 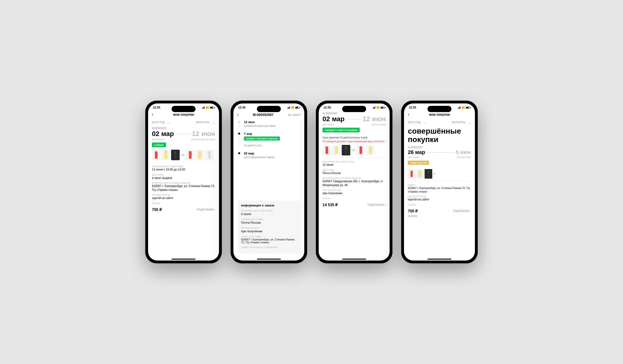 What do you see at coordinates (269, 140) in the screenshot?
I see `phone-2-timeline-item-2: 7 апр ожидает передачи курьеру 10 дней в…` at bounding box center [269, 140].